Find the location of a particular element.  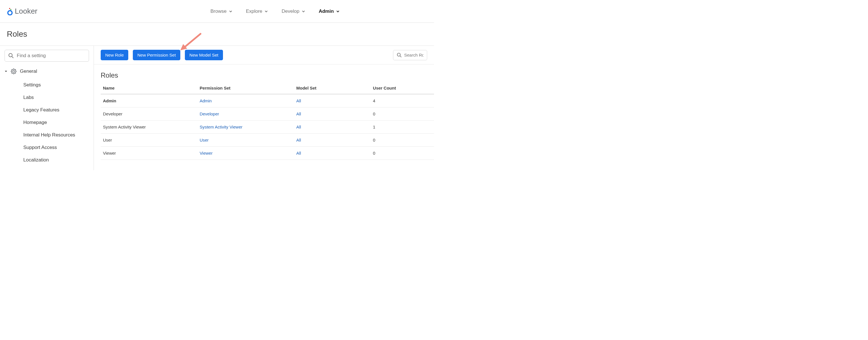

caret-down-icon is located at coordinates (6, 71).